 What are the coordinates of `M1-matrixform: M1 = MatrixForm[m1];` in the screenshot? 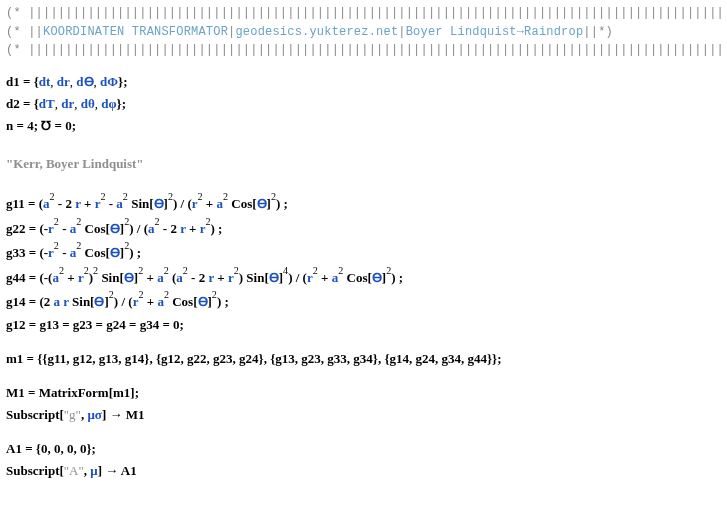 It's located at (364, 393).